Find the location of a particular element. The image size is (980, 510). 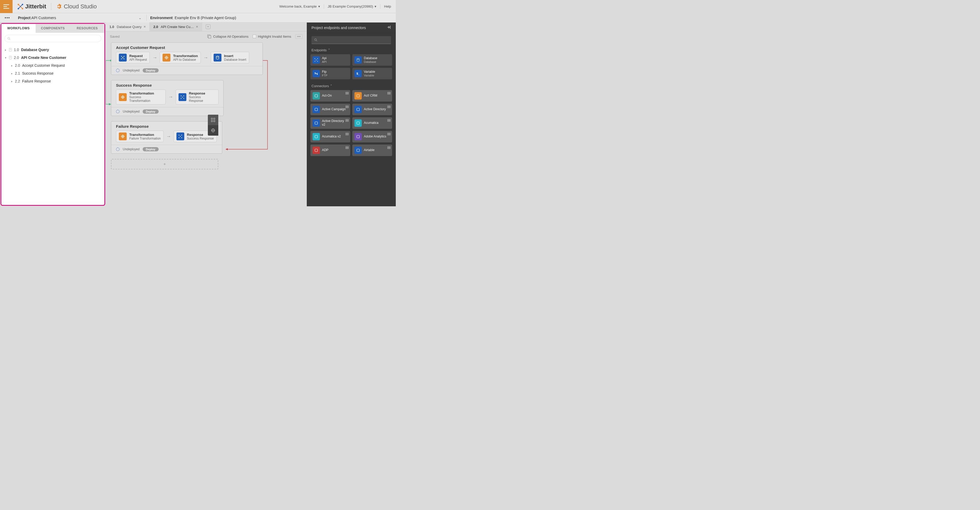

tab-num: 1.0 is located at coordinates (112, 27).